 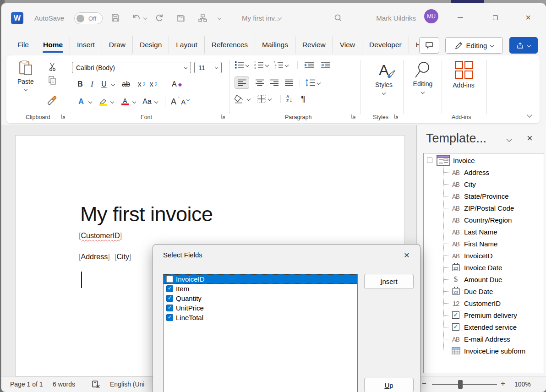 What do you see at coordinates (127, 384) in the screenshot?
I see `language-indicator: English (Uni` at bounding box center [127, 384].